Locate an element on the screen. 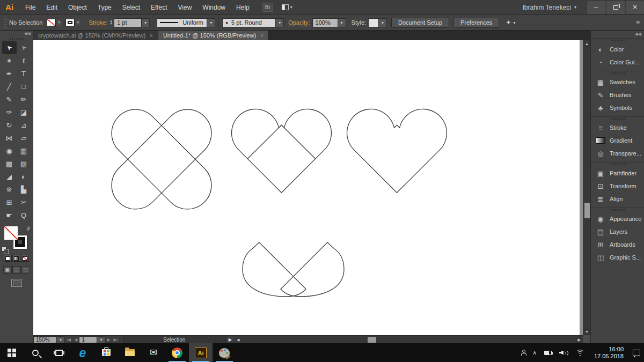 The image size is (644, 362). store-app-button is located at coordinates (106, 353).